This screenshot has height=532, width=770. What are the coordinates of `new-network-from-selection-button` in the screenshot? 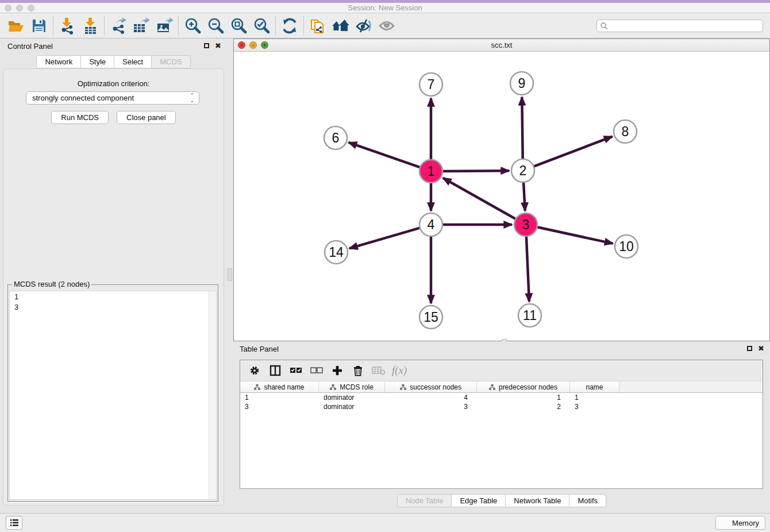 It's located at (318, 26).